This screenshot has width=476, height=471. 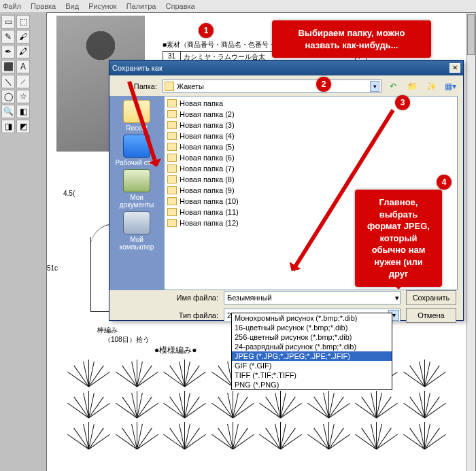 I want to click on folder-value: Жакеты, so click(x=190, y=86).